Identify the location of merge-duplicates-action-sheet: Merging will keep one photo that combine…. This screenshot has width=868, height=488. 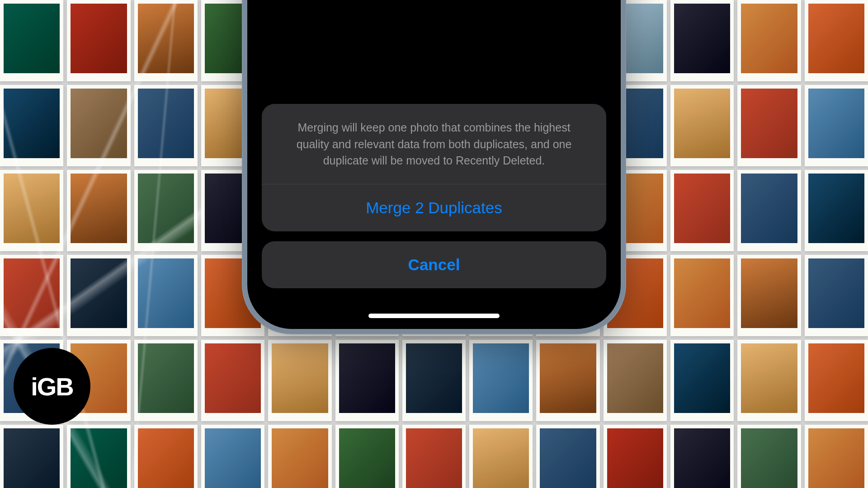
(434, 196).